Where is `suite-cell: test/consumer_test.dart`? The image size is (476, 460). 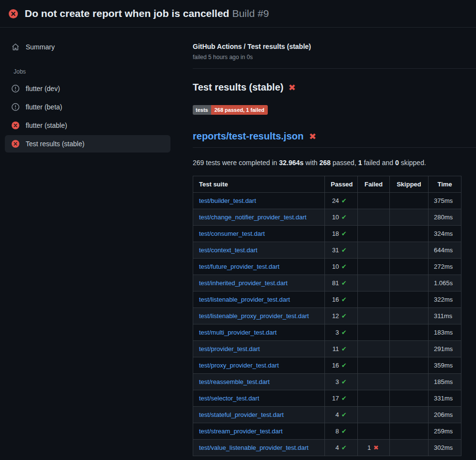 suite-cell: test/consumer_test.dart is located at coordinates (259, 234).